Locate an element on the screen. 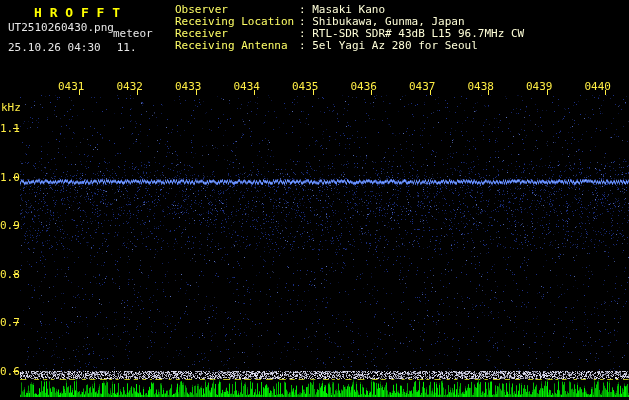 The height and width of the screenshot is (400, 629). counter: 11. is located at coordinates (127, 48).